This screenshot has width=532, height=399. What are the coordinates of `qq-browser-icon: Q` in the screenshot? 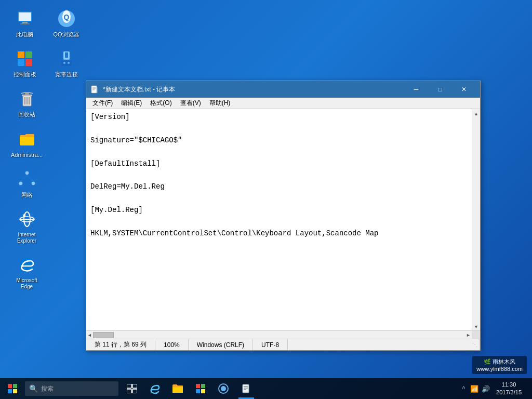 It's located at (66, 19).